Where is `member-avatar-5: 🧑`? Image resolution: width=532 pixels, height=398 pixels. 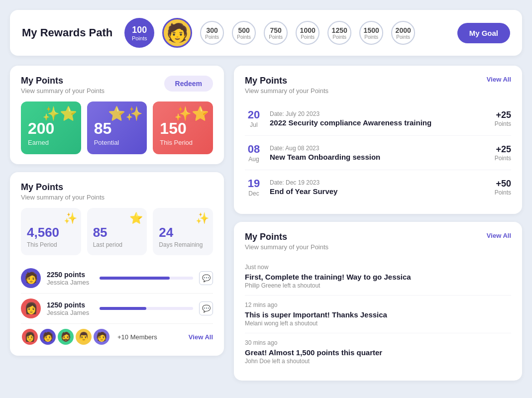
member-avatar-5: 🧑 is located at coordinates (102, 337).